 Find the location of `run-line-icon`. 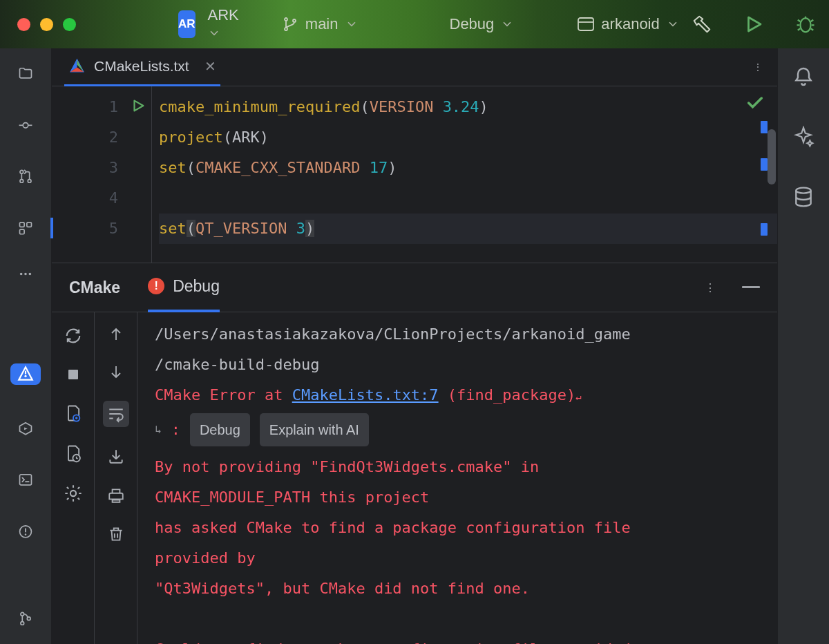

run-line-icon is located at coordinates (138, 106).